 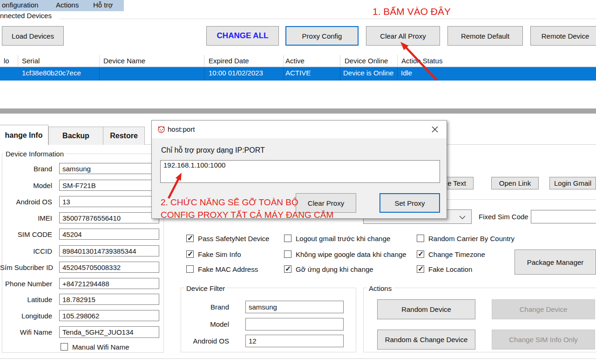 I want to click on wifi-name-field, so click(x=109, y=332).